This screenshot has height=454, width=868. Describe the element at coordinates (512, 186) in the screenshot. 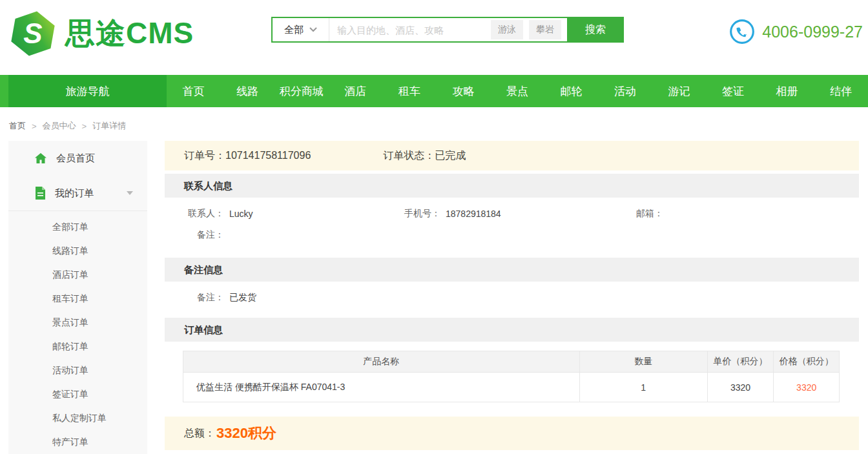

I see `contact-section-title: 联系人信息` at that location.